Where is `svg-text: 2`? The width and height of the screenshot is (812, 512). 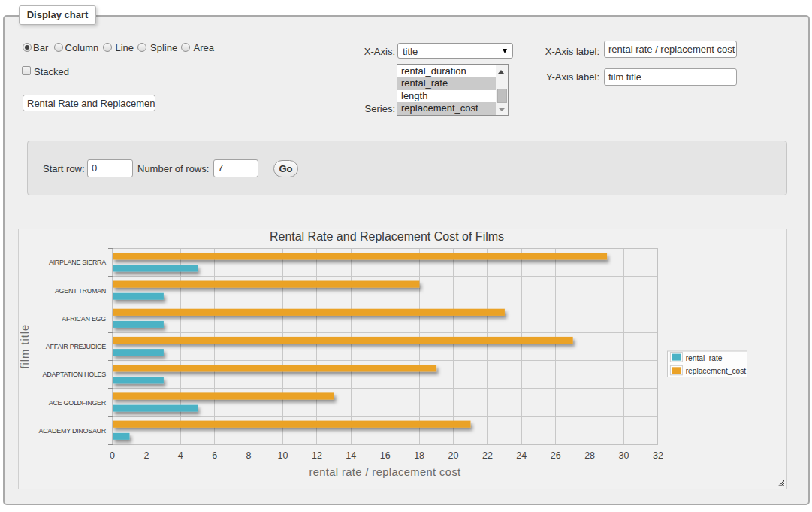
svg-text: 2 is located at coordinates (146, 456).